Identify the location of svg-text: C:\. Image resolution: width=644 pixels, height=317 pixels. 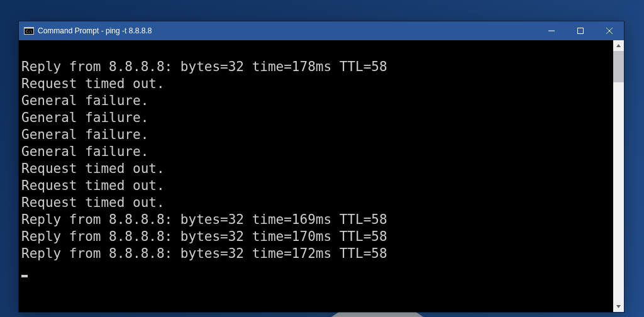
(29, 31).